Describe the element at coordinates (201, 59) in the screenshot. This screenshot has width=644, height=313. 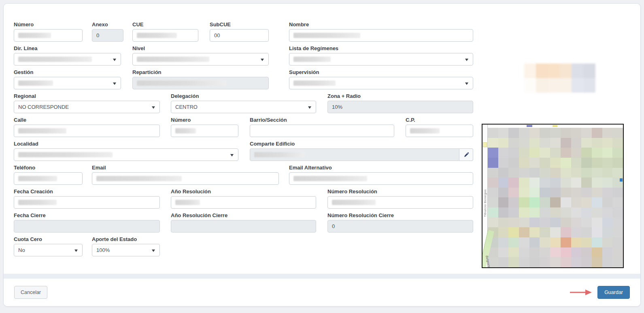
I see `nivel-select` at that location.